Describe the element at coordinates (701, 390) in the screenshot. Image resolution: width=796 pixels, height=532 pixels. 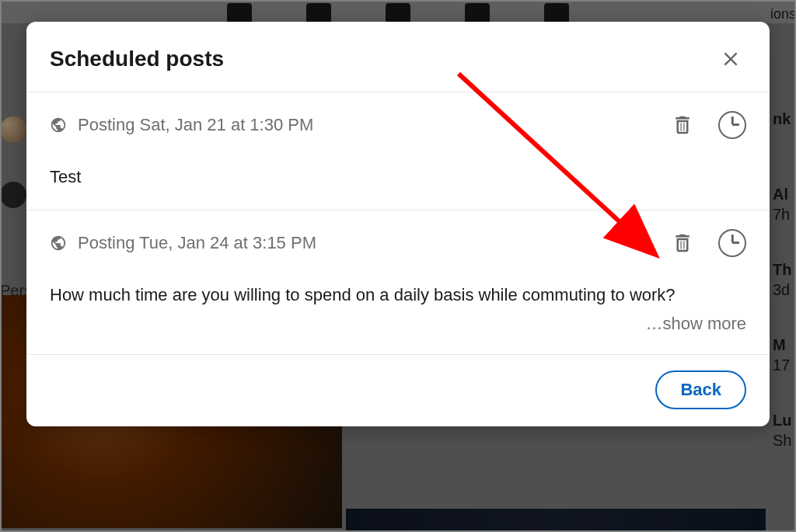
I see `back-button: Back` at that location.